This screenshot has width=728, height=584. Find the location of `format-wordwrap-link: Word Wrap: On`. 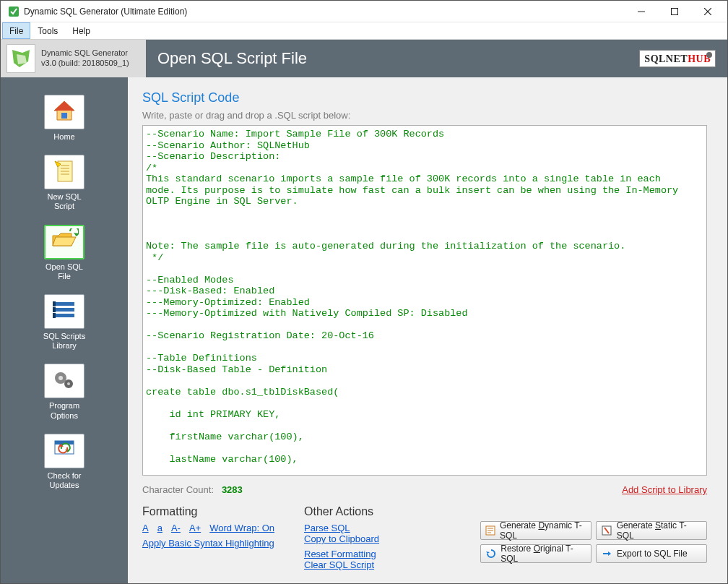

format-wordwrap-link: Word Wrap: On is located at coordinates (242, 528).